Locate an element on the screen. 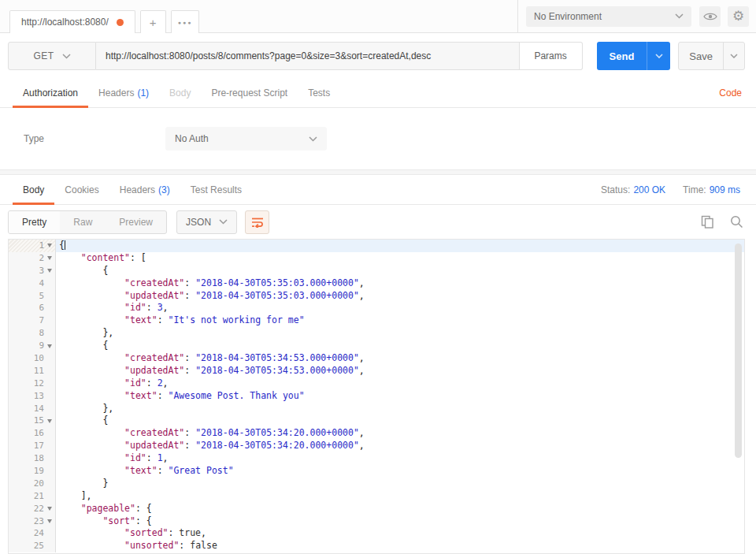  gutter: 16 is located at coordinates (32, 433).